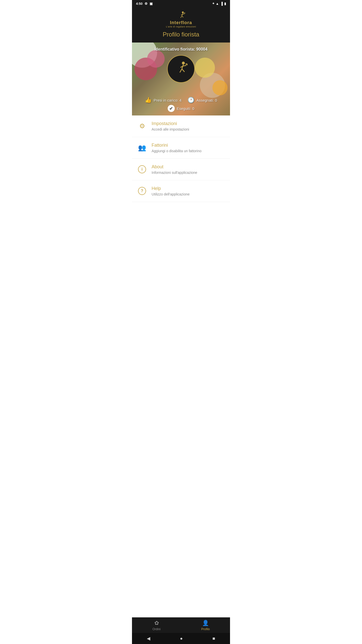  Describe the element at coordinates (191, 100) in the screenshot. I see `clock-icon: 🕐` at that location.